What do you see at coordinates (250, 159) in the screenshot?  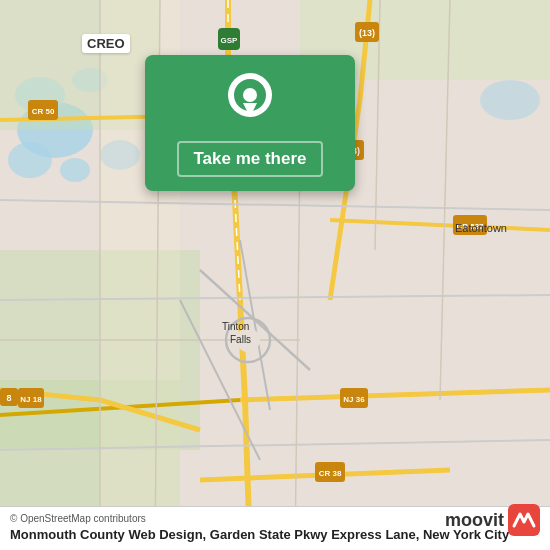 I see `take-me-there-button: Take me there` at bounding box center [250, 159].